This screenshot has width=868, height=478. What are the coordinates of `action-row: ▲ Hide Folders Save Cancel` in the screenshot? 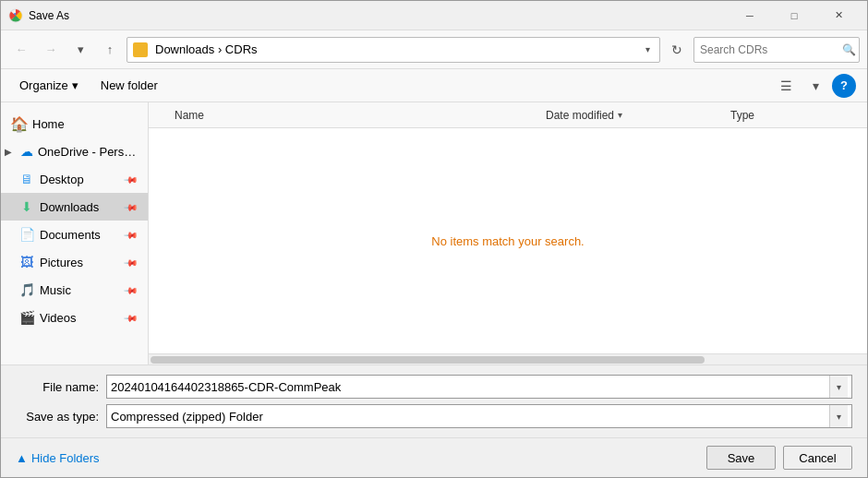 It's located at (434, 458).